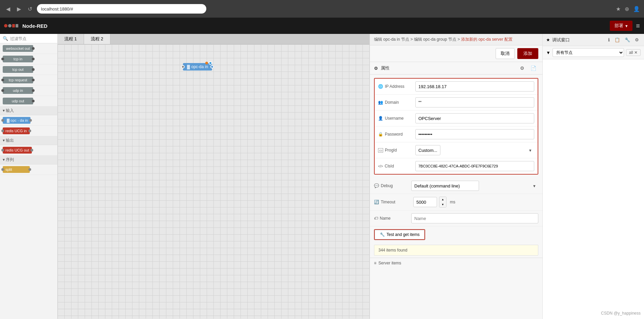 The width and height of the screenshot is (644, 319). I want to click on debug-filter-select: 所有节点, so click(588, 53).